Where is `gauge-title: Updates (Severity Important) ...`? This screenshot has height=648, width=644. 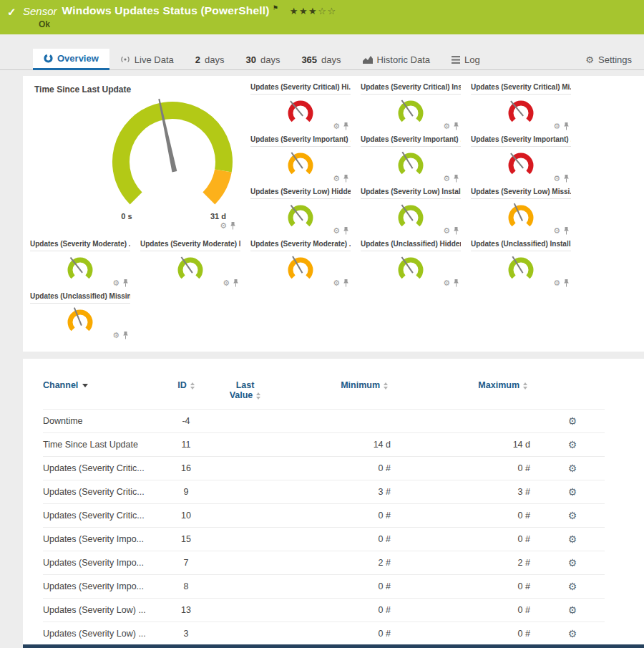
gauge-title: Updates (Severity Important) ... is located at coordinates (521, 141).